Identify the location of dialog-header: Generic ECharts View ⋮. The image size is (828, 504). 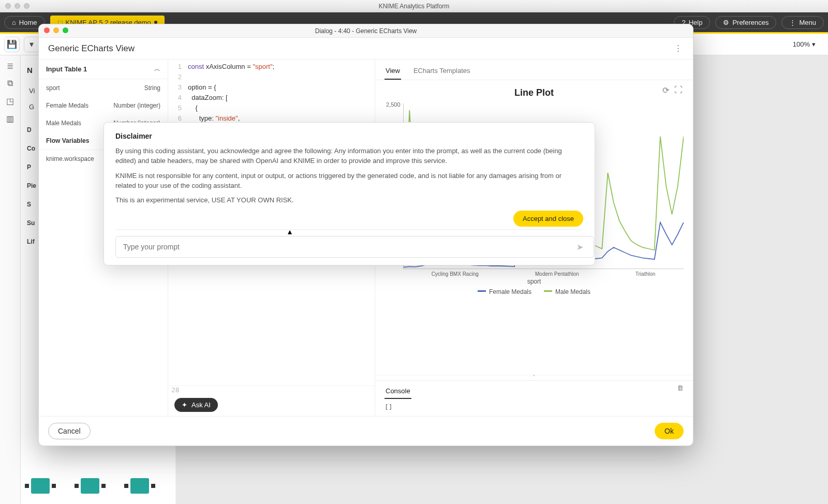
(366, 49).